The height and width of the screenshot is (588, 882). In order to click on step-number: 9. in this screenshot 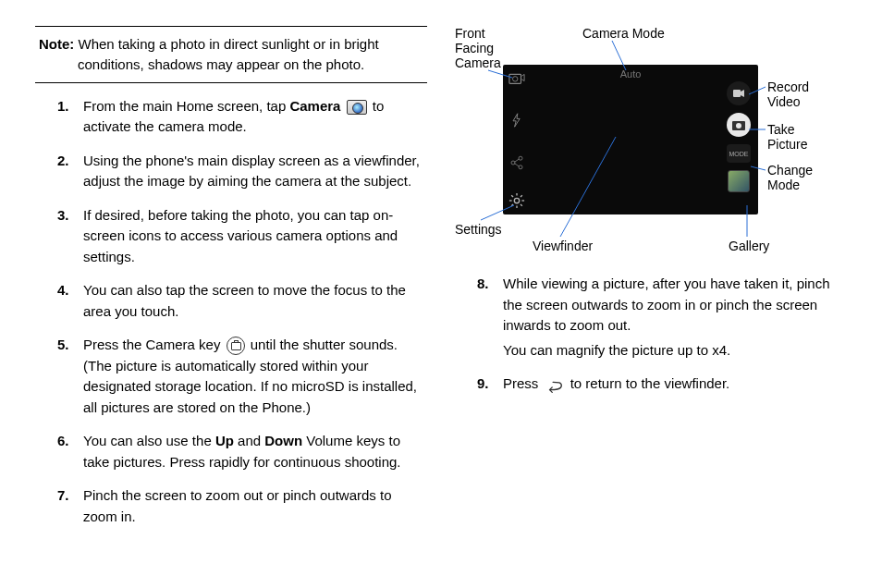, I will do `click(490, 386)`.